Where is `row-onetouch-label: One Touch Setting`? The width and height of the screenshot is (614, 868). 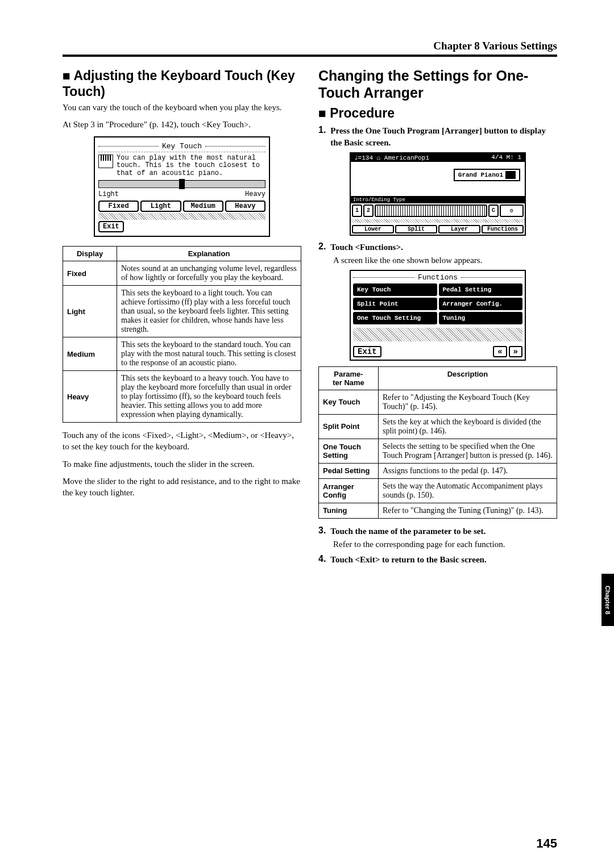 row-onetouch-label: One Touch Setting is located at coordinates (349, 451).